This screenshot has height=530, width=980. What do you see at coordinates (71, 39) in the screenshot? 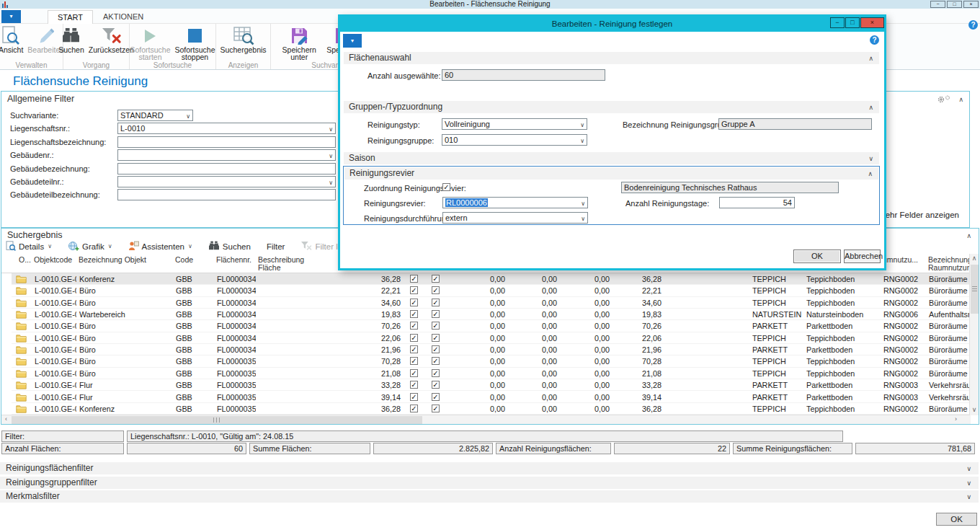
I see `ribbon-button-suchen: Suchen` at bounding box center [71, 39].